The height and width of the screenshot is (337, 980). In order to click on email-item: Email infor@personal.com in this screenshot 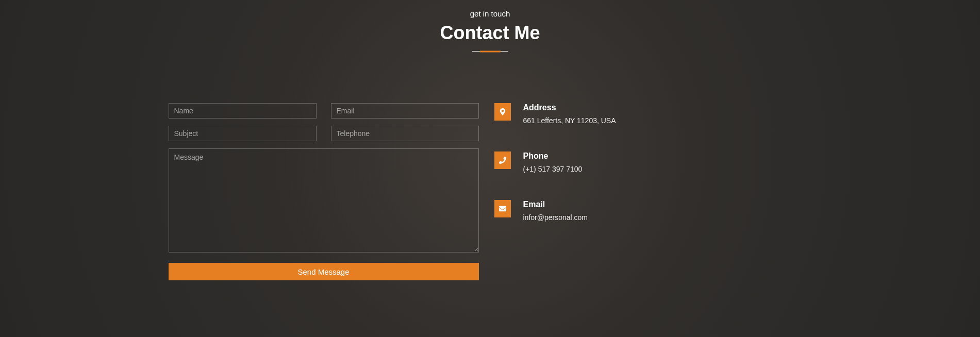, I will do `click(653, 211)`.